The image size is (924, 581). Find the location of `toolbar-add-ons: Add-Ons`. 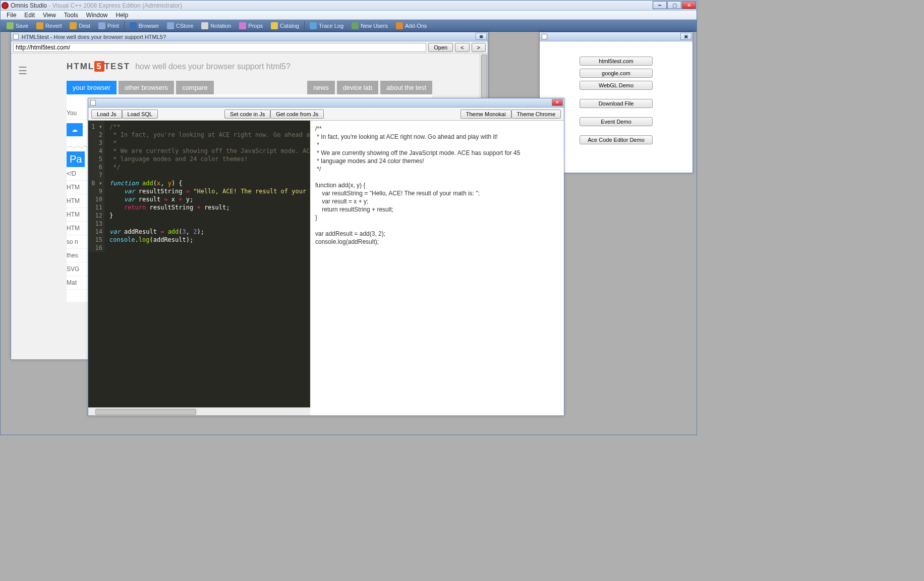

toolbar-add-ons: Add-Ons is located at coordinates (412, 25).